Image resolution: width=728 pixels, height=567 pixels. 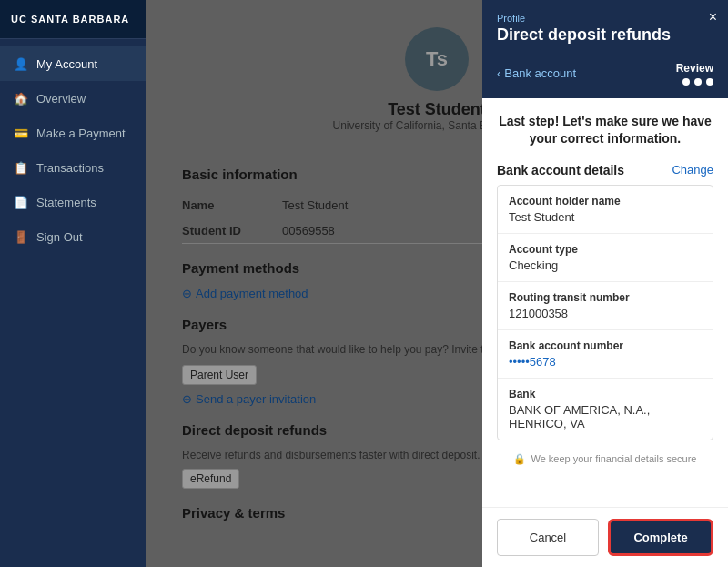 What do you see at coordinates (21, 98) in the screenshot?
I see `overview-icon: 🏠` at bounding box center [21, 98].